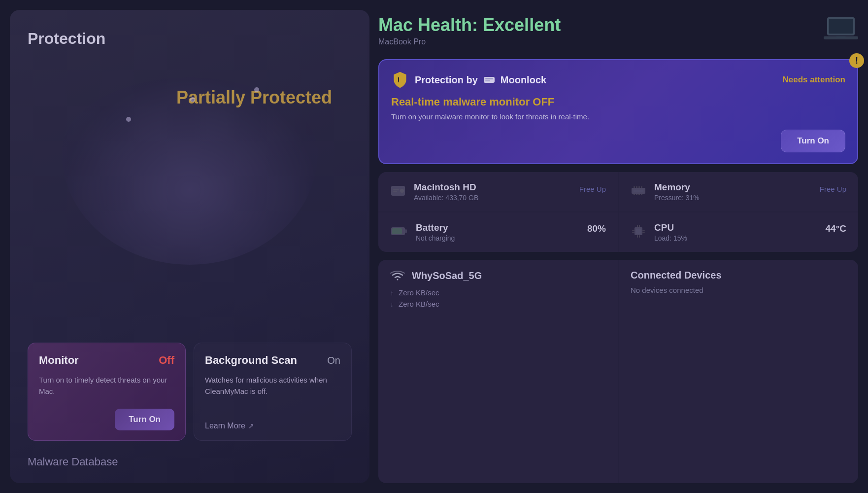 The image size is (868, 493). Describe the element at coordinates (446, 80) in the screenshot. I see `brand-label: Protection by` at that location.